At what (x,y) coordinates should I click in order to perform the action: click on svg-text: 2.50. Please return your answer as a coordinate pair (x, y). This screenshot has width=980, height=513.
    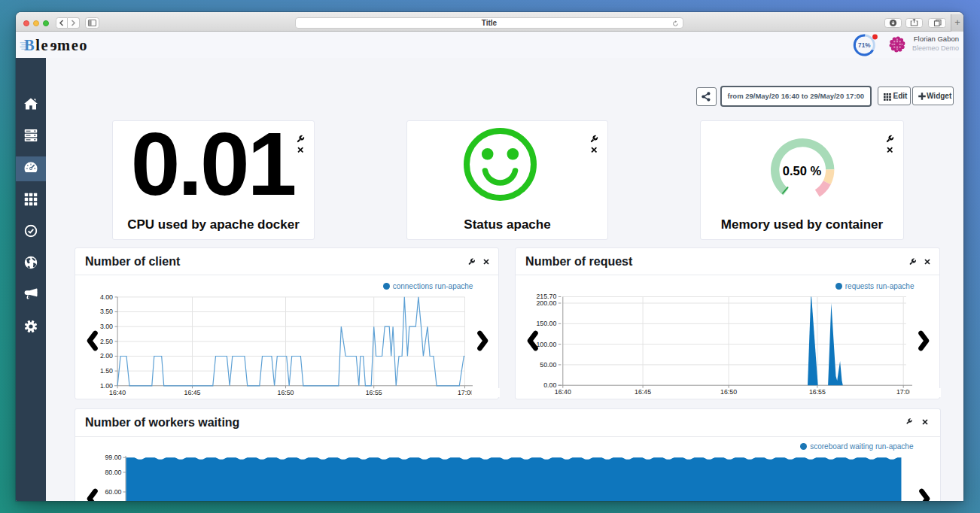
    Looking at the image, I should click on (105, 341).